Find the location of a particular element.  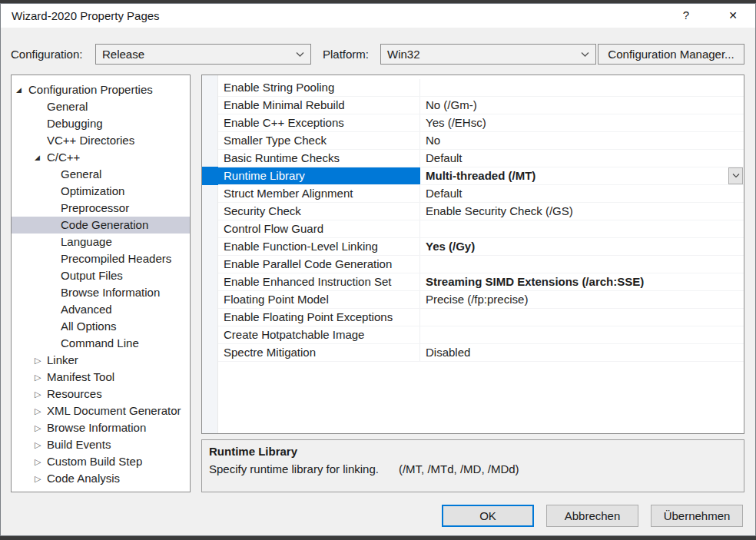

property-name: Floating Point Model is located at coordinates (320, 300).